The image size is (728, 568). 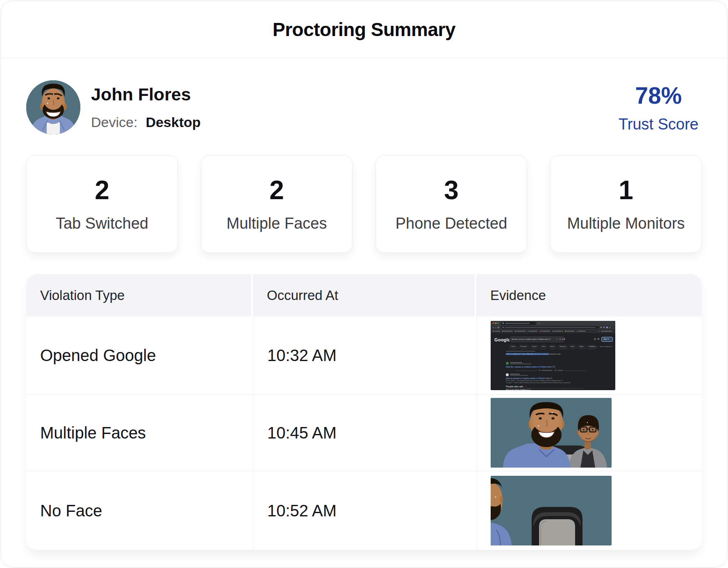 I want to click on show-related-answers-bar, so click(x=547, y=370).